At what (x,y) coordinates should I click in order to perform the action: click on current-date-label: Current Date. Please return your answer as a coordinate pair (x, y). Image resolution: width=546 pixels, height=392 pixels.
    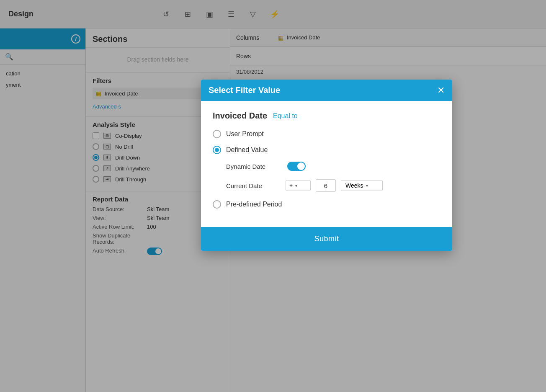
    Looking at the image, I should click on (253, 186).